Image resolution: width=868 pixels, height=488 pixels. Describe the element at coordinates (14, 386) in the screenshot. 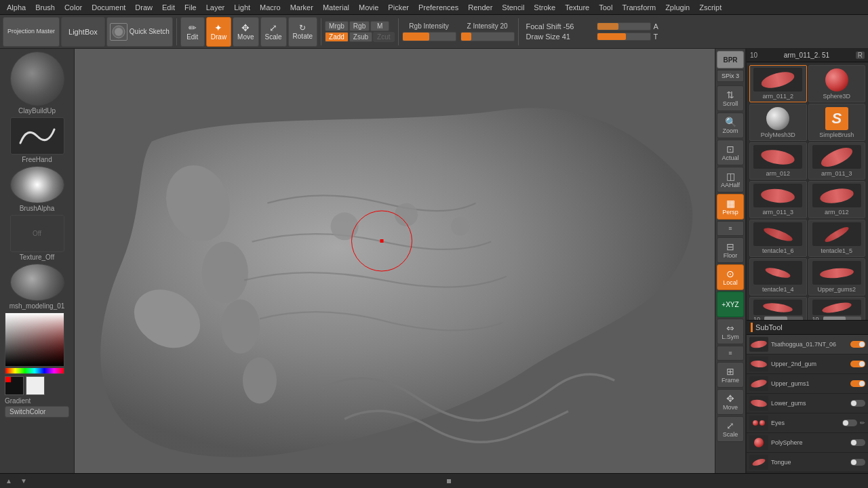

I see `swatch-black` at that location.